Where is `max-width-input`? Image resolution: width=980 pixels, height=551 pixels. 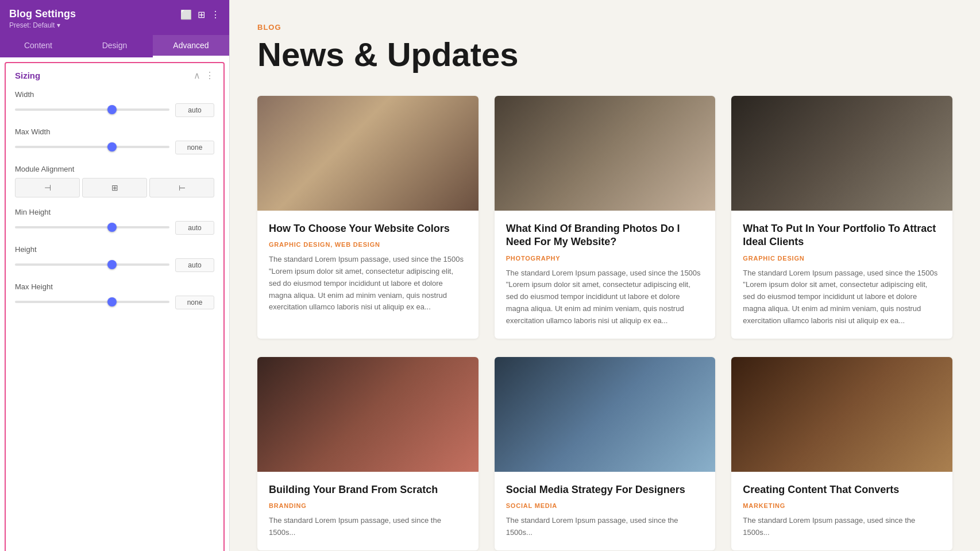
max-width-input is located at coordinates (195, 148).